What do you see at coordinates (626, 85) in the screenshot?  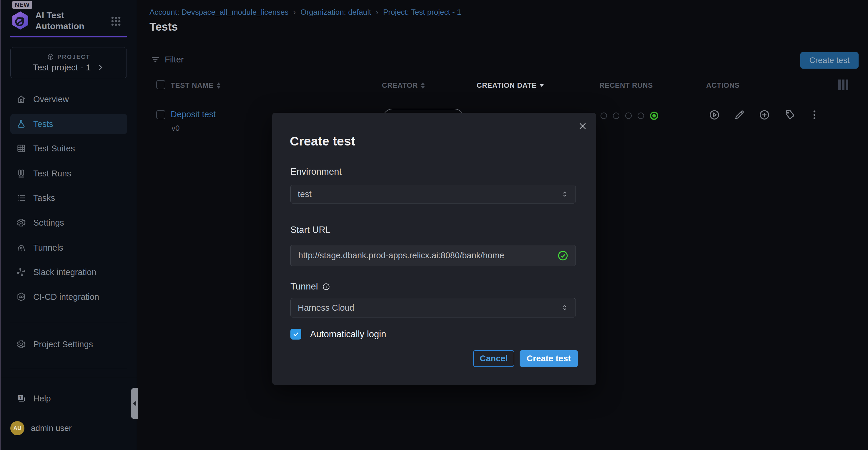 I see `column-header-recent-runs: RECENT RUNS` at bounding box center [626, 85].